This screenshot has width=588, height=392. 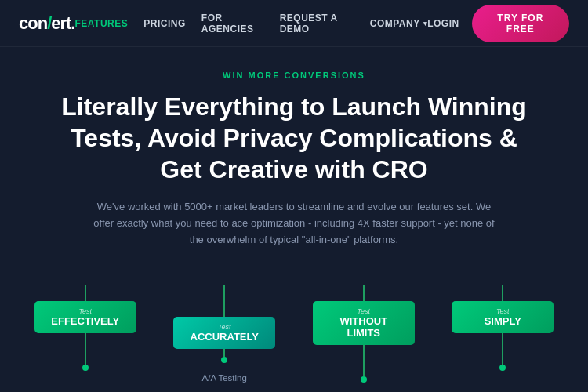 I want to click on card-effectively: Test EFFECTIVELY, so click(x=85, y=328).